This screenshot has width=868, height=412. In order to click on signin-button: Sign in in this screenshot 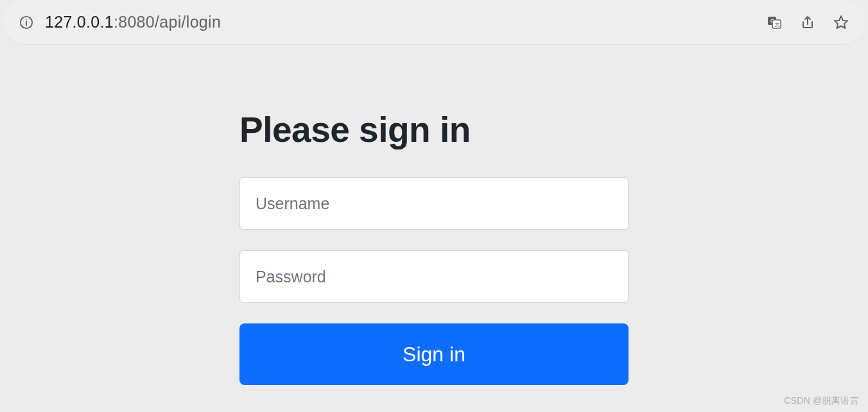, I will do `click(434, 354)`.